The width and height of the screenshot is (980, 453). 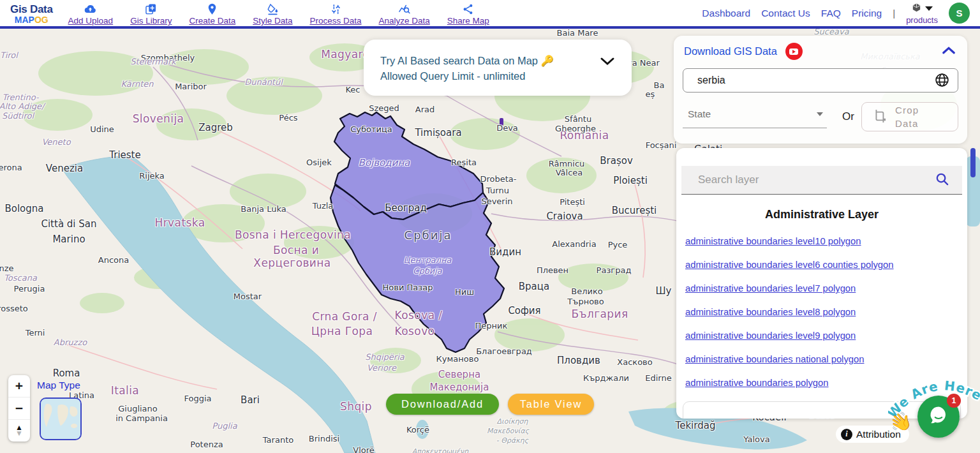 I want to click on map-type-thumbnail, so click(x=61, y=419).